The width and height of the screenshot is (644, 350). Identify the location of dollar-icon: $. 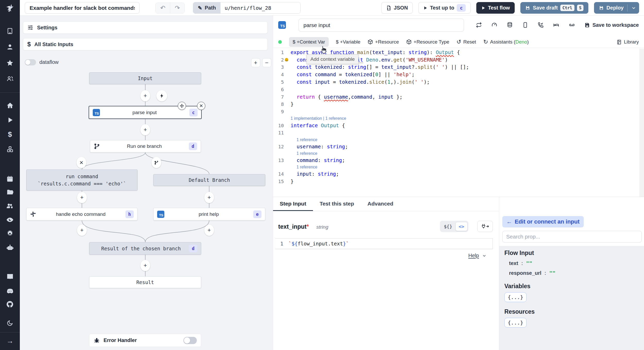
(10, 134).